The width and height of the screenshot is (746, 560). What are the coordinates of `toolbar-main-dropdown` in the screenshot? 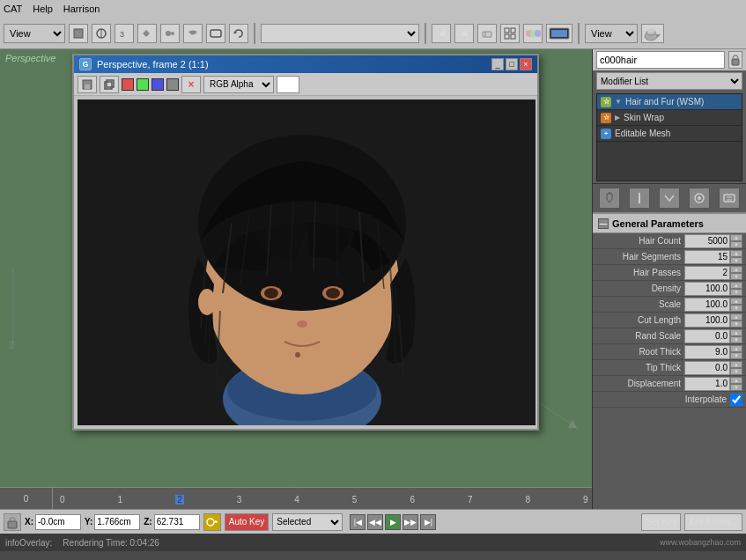 It's located at (340, 33).